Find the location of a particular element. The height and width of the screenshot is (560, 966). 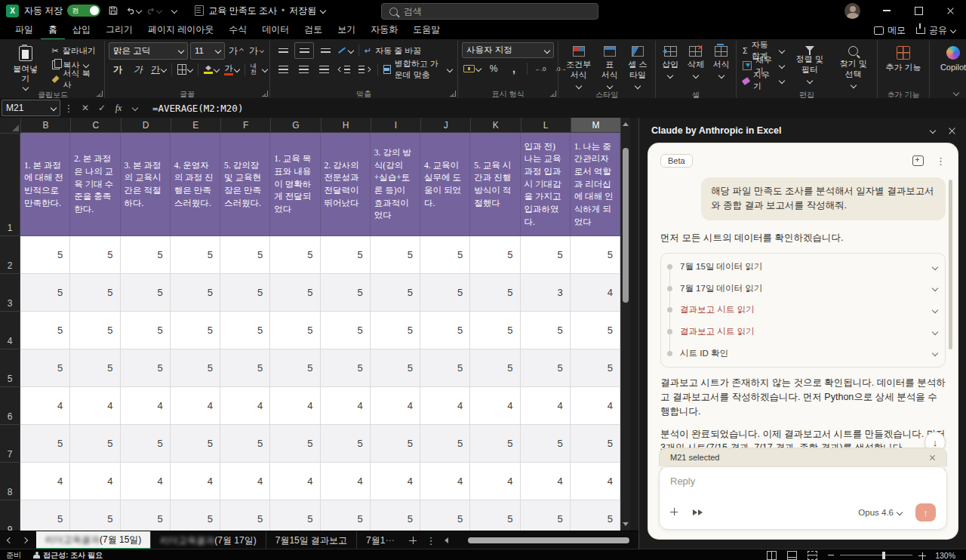

page-layout-view-button is located at coordinates (792, 555).